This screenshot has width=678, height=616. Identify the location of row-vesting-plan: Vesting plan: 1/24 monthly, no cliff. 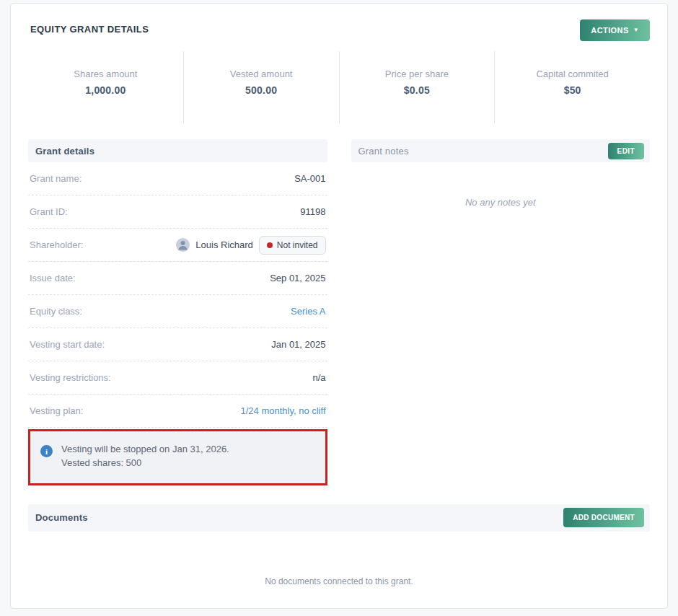
(177, 411).